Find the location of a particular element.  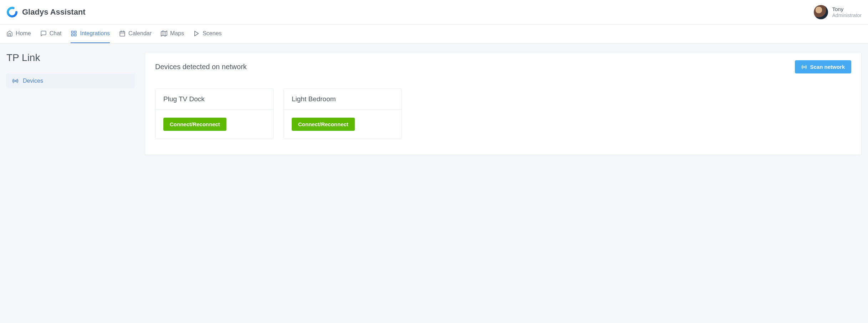

nav-integrations: Integrations is located at coordinates (90, 34).